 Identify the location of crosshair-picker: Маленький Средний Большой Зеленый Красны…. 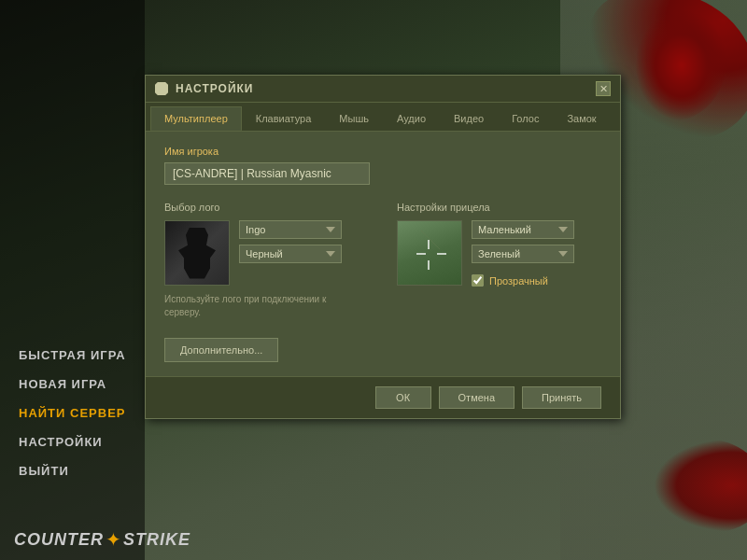
(499, 254).